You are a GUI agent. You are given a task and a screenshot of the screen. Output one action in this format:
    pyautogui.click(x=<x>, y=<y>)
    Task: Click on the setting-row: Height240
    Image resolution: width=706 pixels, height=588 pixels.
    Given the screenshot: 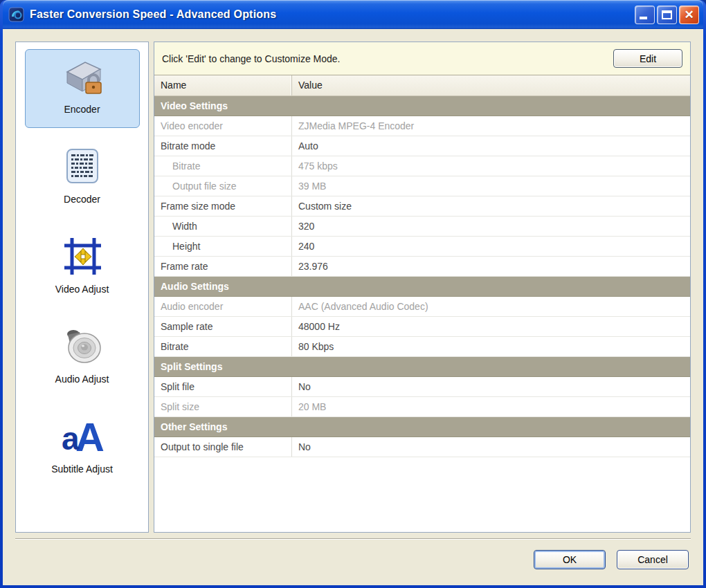 What is the action you would take?
    pyautogui.click(x=422, y=246)
    